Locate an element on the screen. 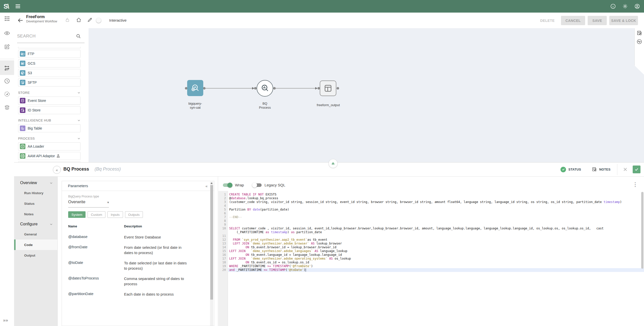  dashboard-gauge-icon is located at coordinates (7, 94).